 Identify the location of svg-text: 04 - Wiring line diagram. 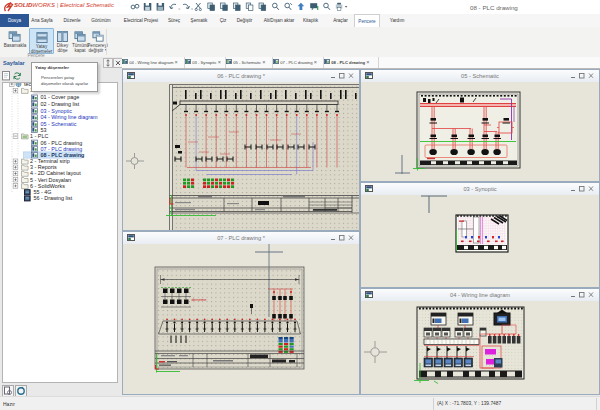
(70, 117).